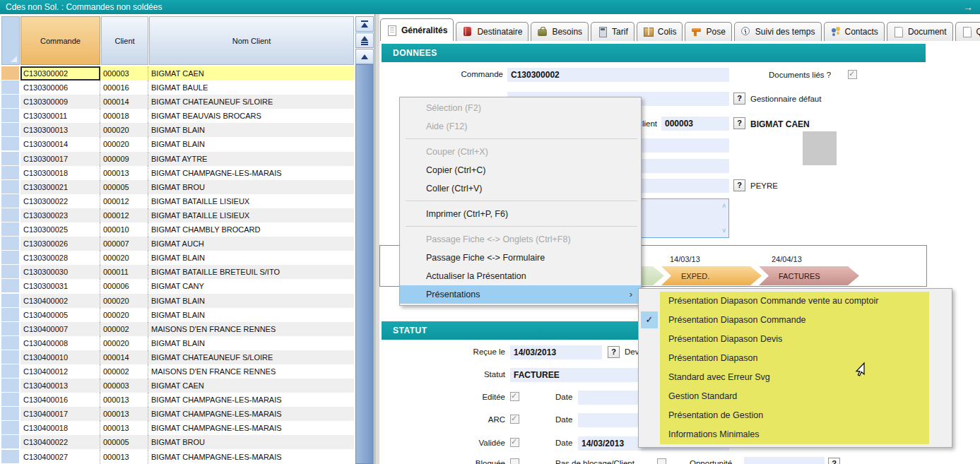 This screenshot has height=464, width=980. Describe the element at coordinates (61, 315) in the screenshot. I see `cell-commande: C130400005` at that location.